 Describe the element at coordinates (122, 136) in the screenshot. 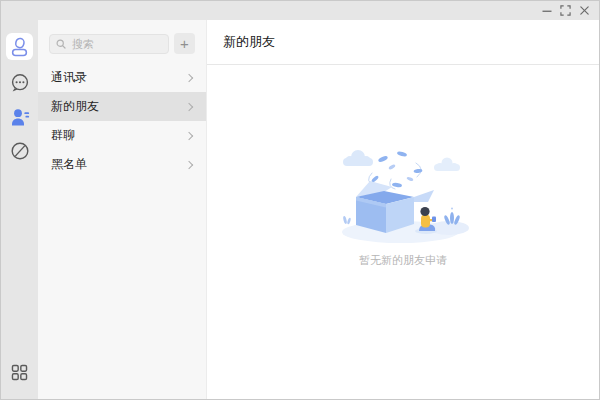

I see `nav-item-group-chats: 群聊` at that location.